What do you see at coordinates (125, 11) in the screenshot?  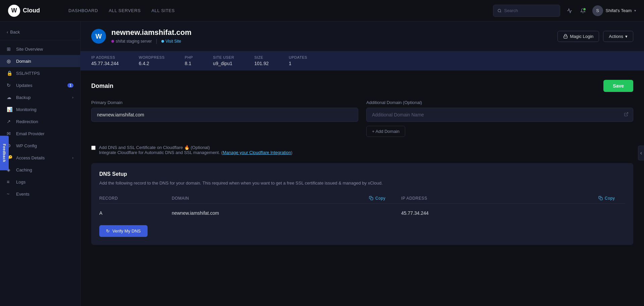 I see `nav-link-all-servers: ALL SERVERS` at bounding box center [125, 11].